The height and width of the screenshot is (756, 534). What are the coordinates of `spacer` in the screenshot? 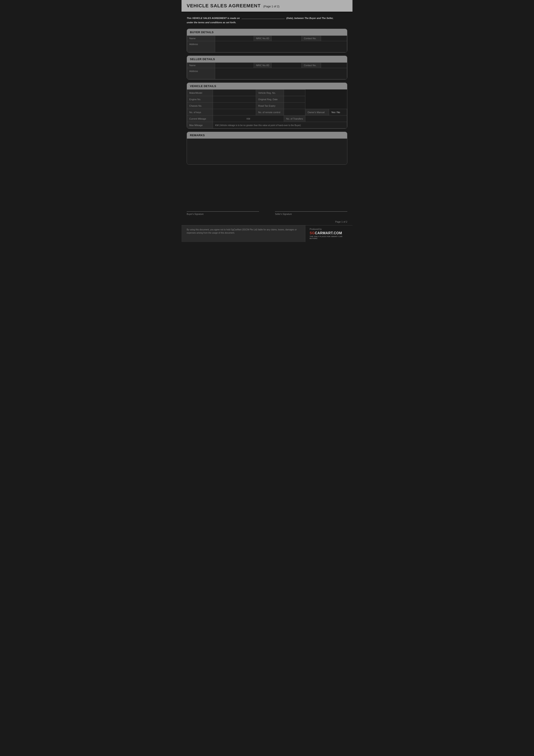 It's located at (267, 200).